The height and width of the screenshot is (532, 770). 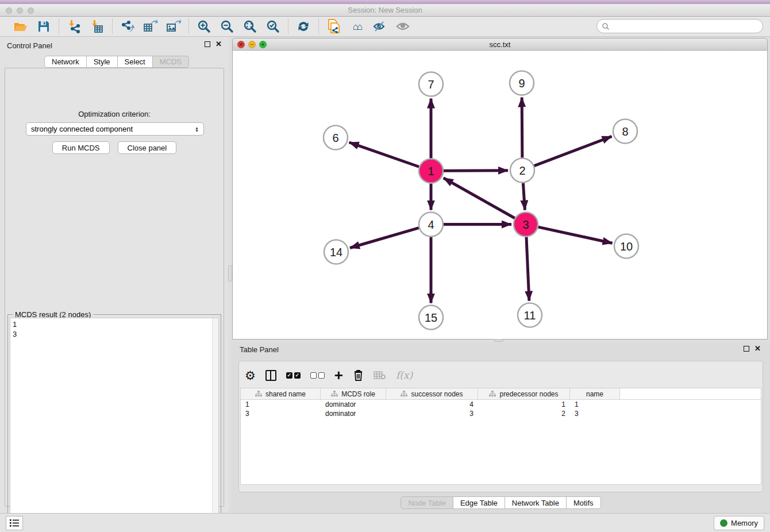 What do you see at coordinates (432, 394) in the screenshot?
I see `column-header-successor-nodes: successor nodes` at bounding box center [432, 394].